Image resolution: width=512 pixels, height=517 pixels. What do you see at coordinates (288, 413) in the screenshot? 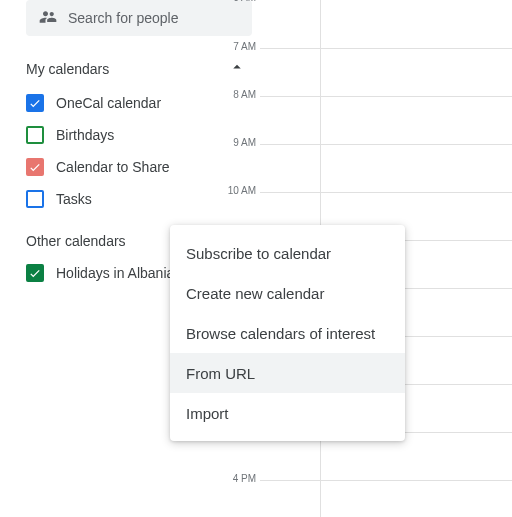
I see `context-menu-item: Import` at bounding box center [288, 413].